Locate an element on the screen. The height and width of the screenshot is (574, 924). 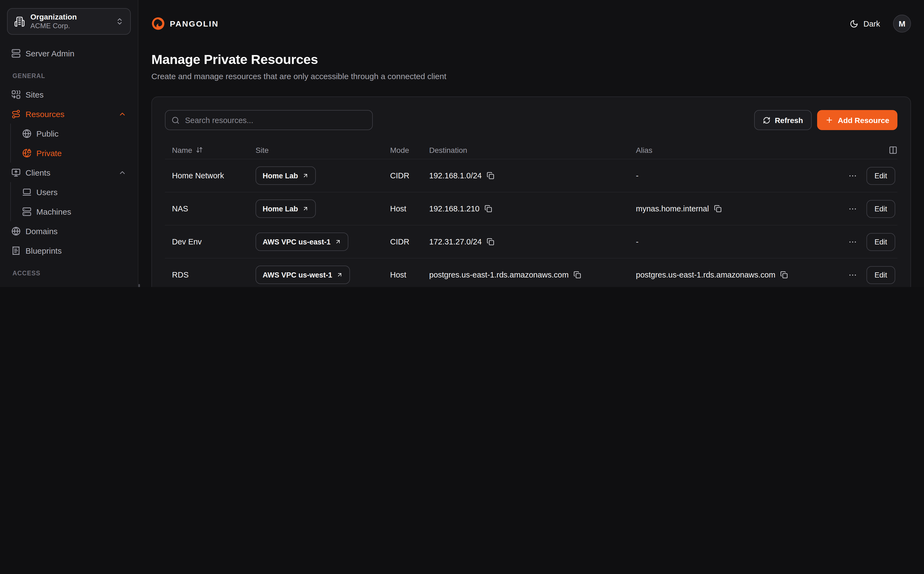
cell-alias: postgres.us-east-1.rds.amazonaws.com is located at coordinates (733, 275).